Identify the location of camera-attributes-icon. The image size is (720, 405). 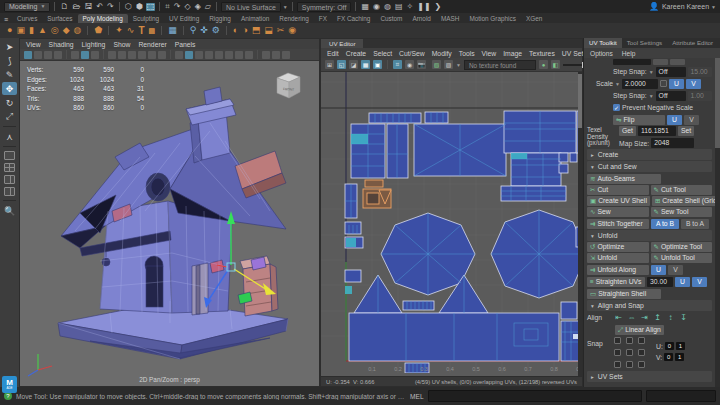
(48, 55).